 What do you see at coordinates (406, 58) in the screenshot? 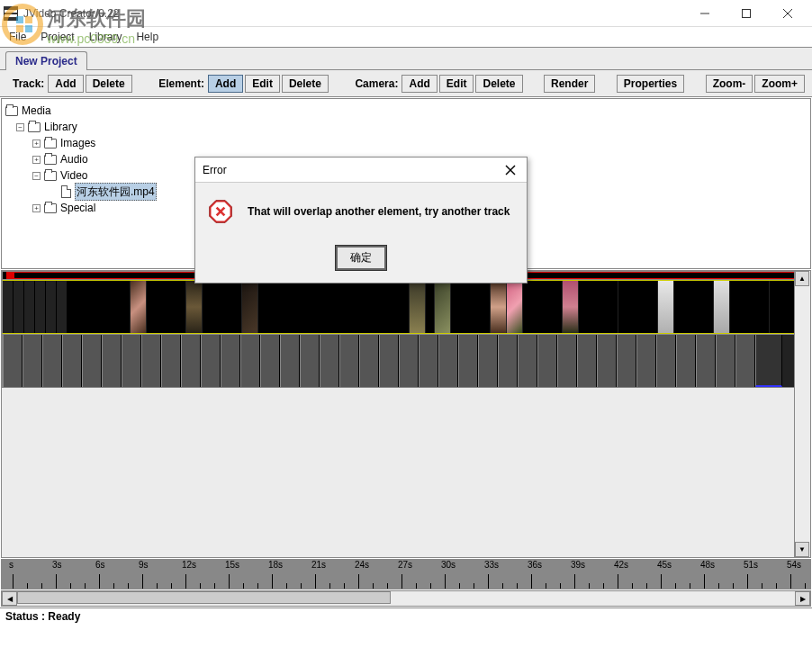
I see `tabbar: New Project` at bounding box center [406, 58].